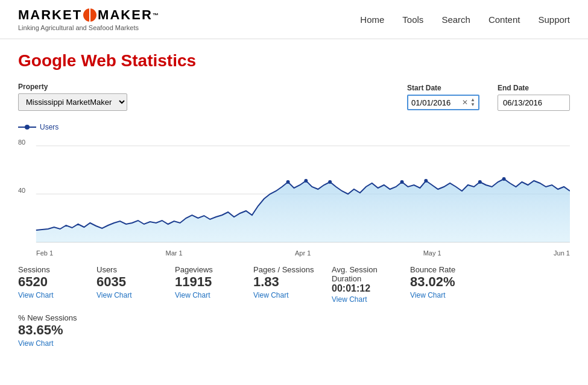 Image resolution: width=588 pixels, height=385 pixels. I want to click on nav-search: Search, so click(456, 19).